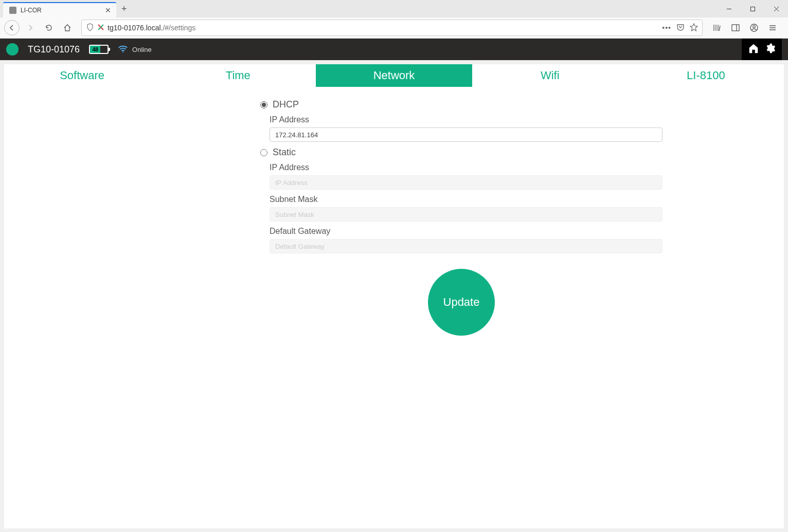 This screenshot has height=532, width=788. What do you see at coordinates (394, 49) in the screenshot?
I see `app-header: TG10-01076 48 Online` at bounding box center [394, 49].